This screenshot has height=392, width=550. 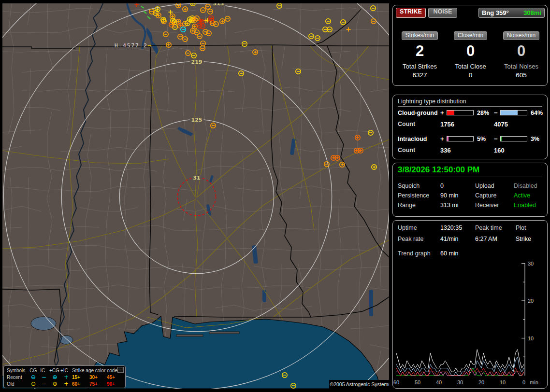 I want to click on trend-graph: 1020306050403020100min, so click(x=470, y=324).